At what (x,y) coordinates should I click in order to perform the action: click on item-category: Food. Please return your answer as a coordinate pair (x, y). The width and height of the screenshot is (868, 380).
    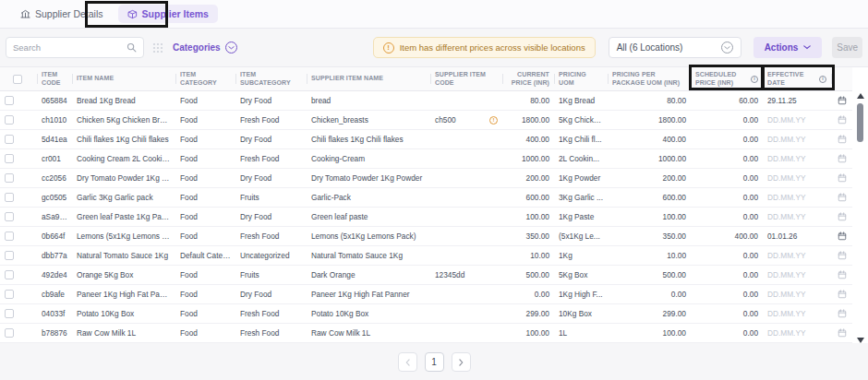
    Looking at the image, I should click on (205, 314).